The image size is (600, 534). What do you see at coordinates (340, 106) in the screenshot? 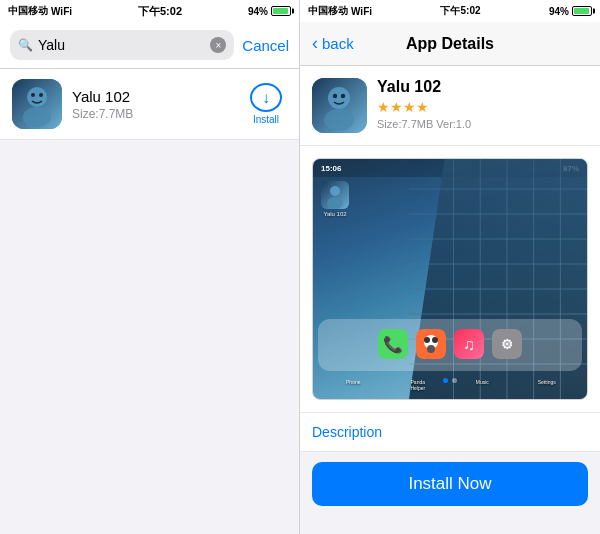
I see `detail-app-icon` at bounding box center [340, 106].